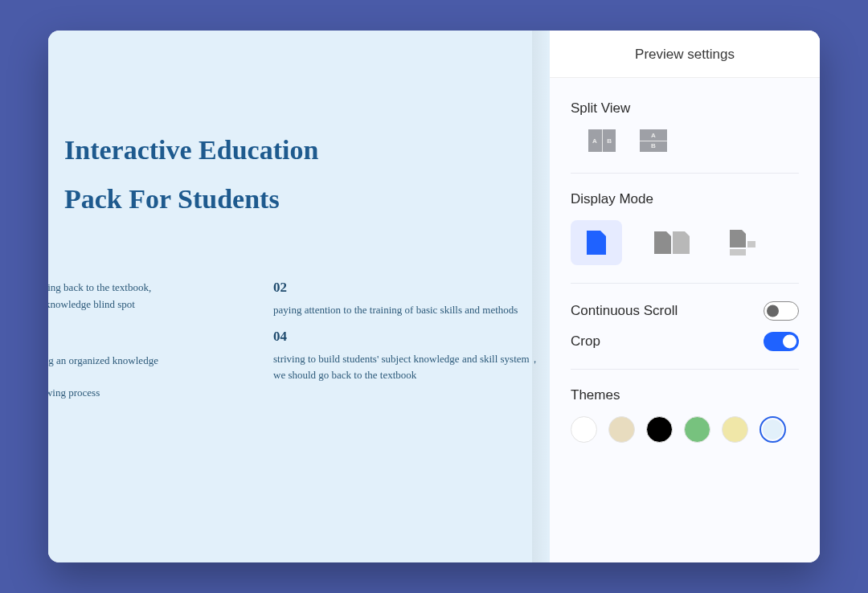 The width and height of the screenshot is (868, 593). I want to click on display-mode-label: Display Mode, so click(685, 199).